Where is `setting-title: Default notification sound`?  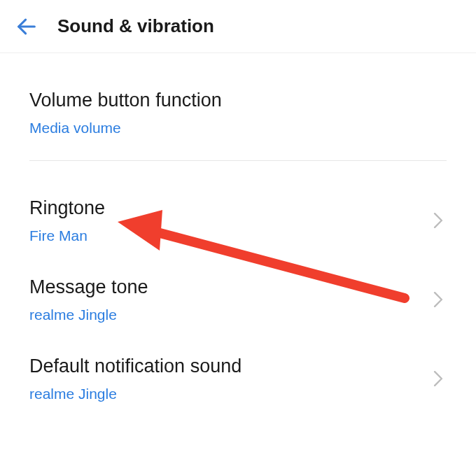
setting-title: Default notification sound is located at coordinates (230, 367).